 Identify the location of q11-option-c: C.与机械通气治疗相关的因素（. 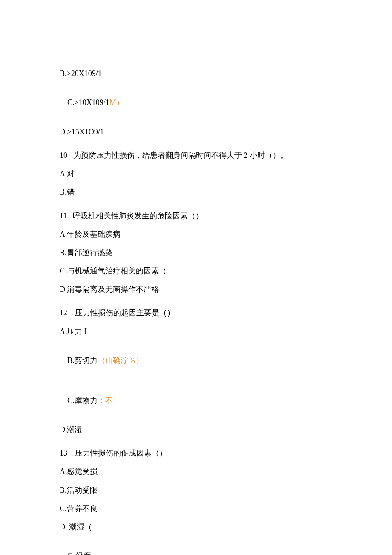
(196, 271).